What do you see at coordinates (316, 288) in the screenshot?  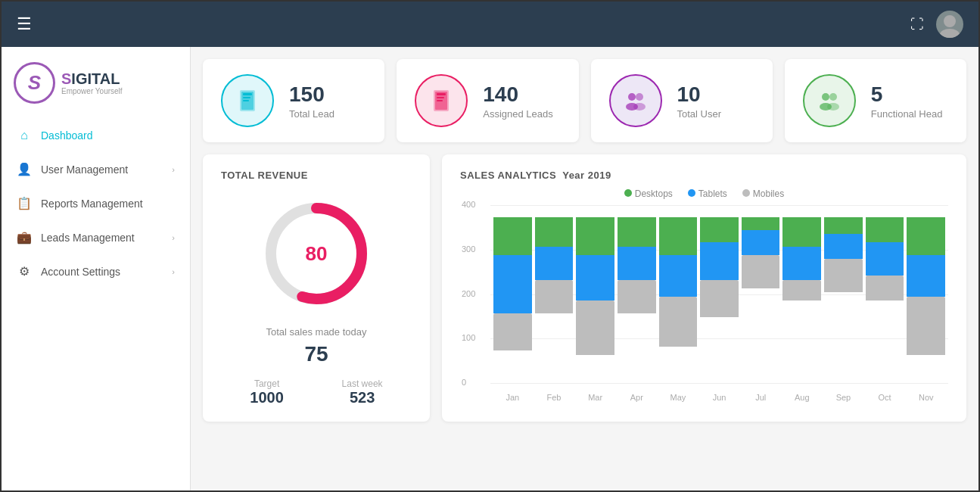 I see `revenue-card: TOTAL REVENUE 80 Total sales made today …` at bounding box center [316, 288].